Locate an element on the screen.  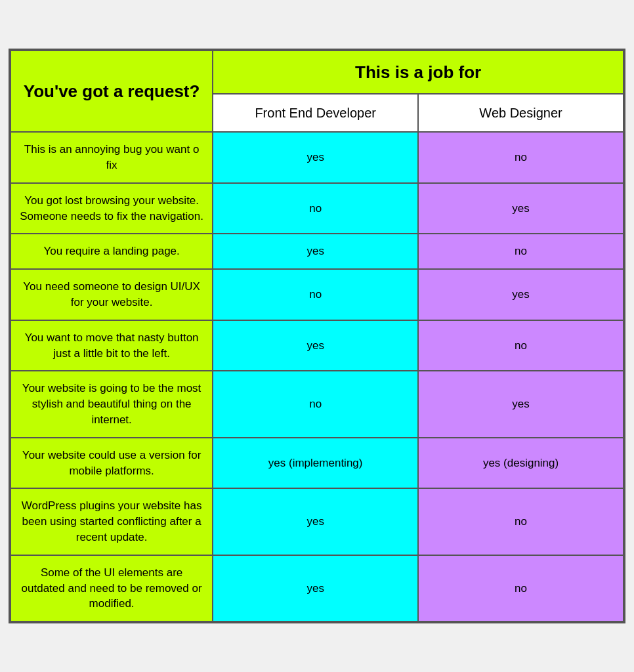
table-row-request: You require a landing page. is located at coordinates (112, 251).